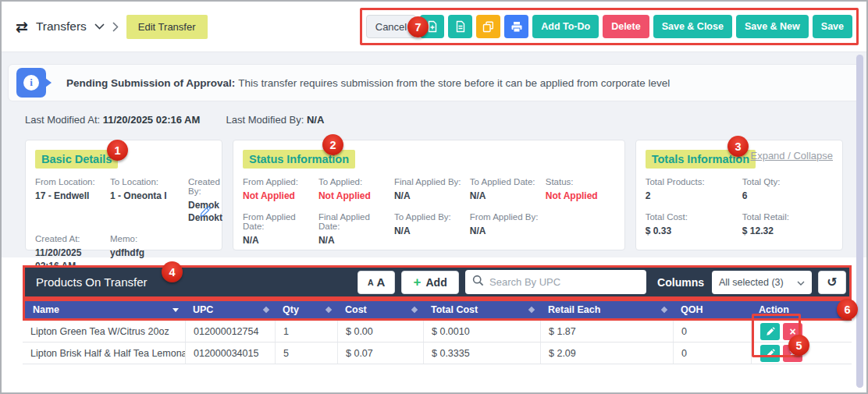 The height and width of the screenshot is (394, 868). What do you see at coordinates (437, 343) in the screenshot?
I see `products-table-body: Lipton Green Tea W/Citrus 20oz 012000012…` at bounding box center [437, 343].